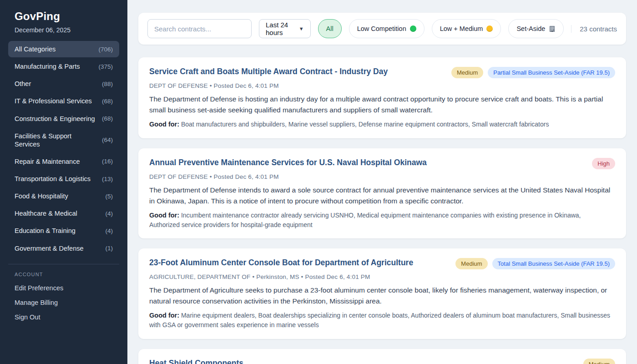 The width and height of the screenshot is (637, 364). Describe the element at coordinates (533, 72) in the screenshot. I see `badge-group: Medium Partial Small Business Set-Aside …` at that location.